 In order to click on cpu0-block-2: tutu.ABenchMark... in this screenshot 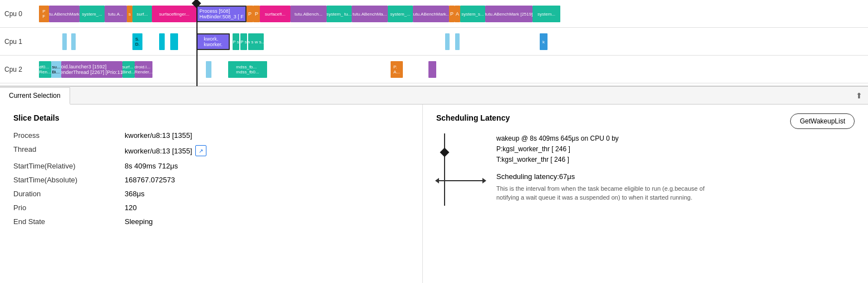, I will do `click(65, 14)`.